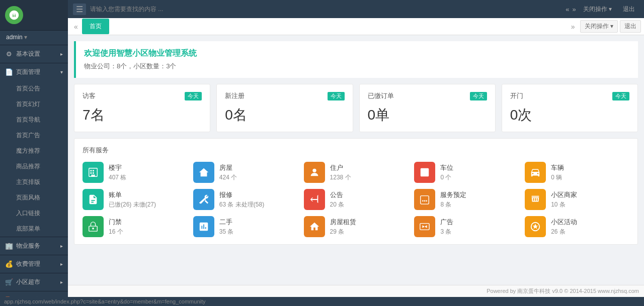 This screenshot has width=644, height=306. I want to click on service-item-activity: 小区活动 26 条, so click(577, 227).